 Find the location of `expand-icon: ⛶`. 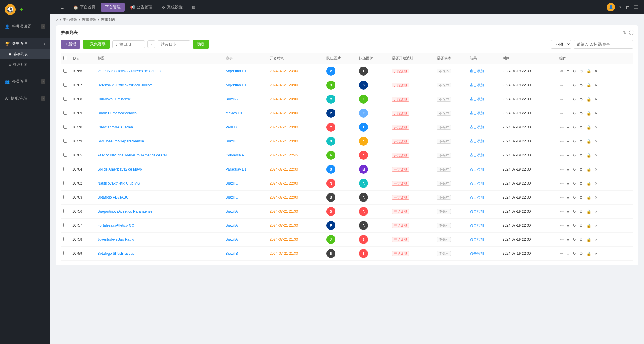

expand-icon: ⛶ is located at coordinates (631, 33).